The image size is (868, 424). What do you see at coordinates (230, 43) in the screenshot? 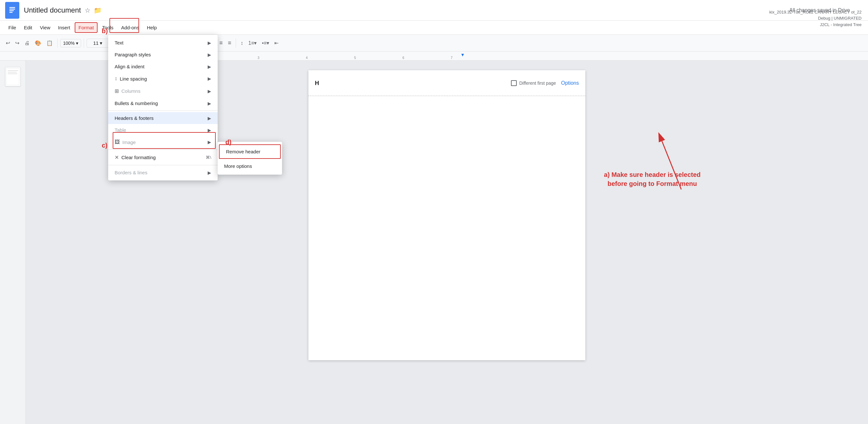
I see `align-justify-button: ≡` at bounding box center [230, 43].